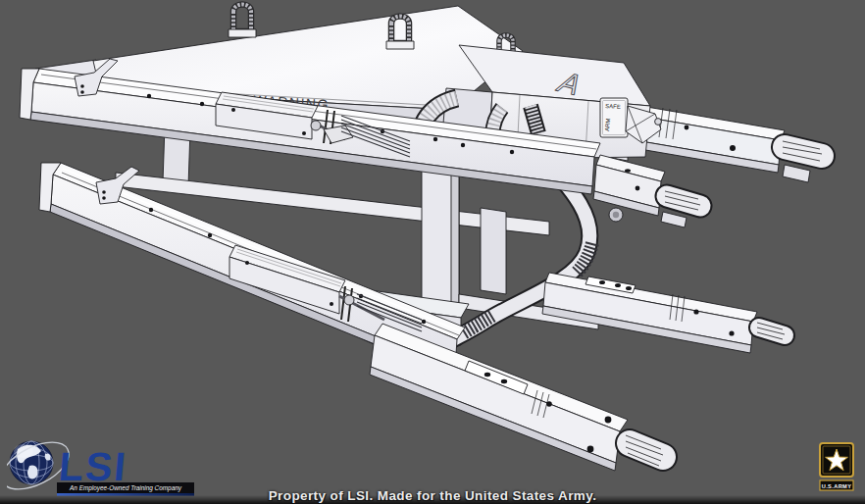  Describe the element at coordinates (608, 125) in the screenshot. I see `arm-label: ARM` at that location.